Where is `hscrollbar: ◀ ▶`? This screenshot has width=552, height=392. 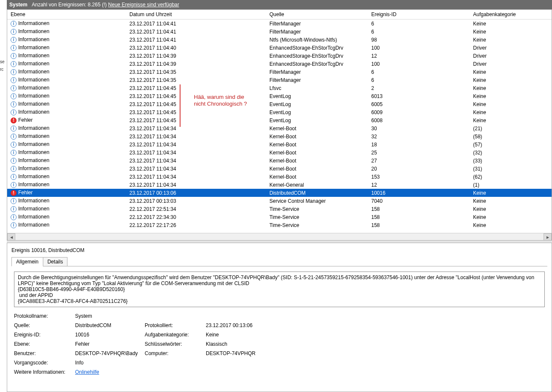
hscrollbar: ◀ ▶ is located at coordinates (279, 237).